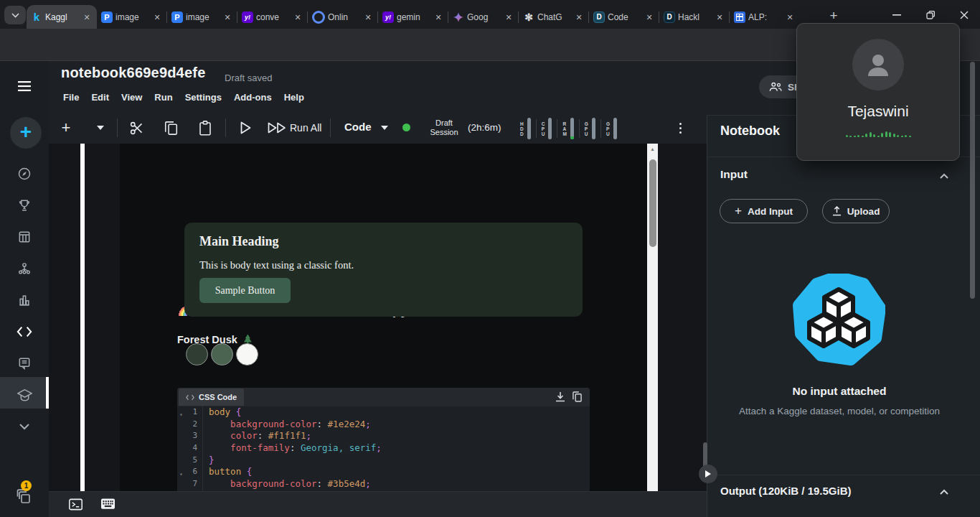  Describe the element at coordinates (273, 17) in the screenshot. I see `browser-tab: y!conve✕` at that location.